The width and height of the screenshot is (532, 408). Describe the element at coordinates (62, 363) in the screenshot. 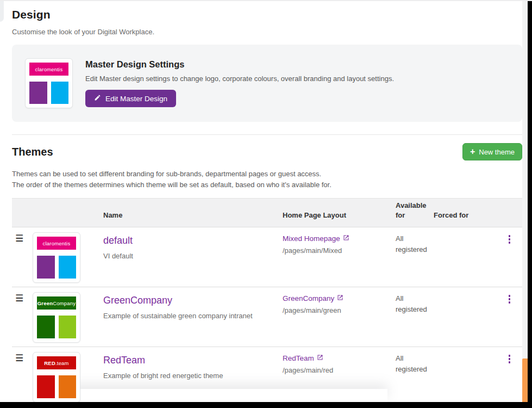

I see `theme-logo-text: .team` at that location.